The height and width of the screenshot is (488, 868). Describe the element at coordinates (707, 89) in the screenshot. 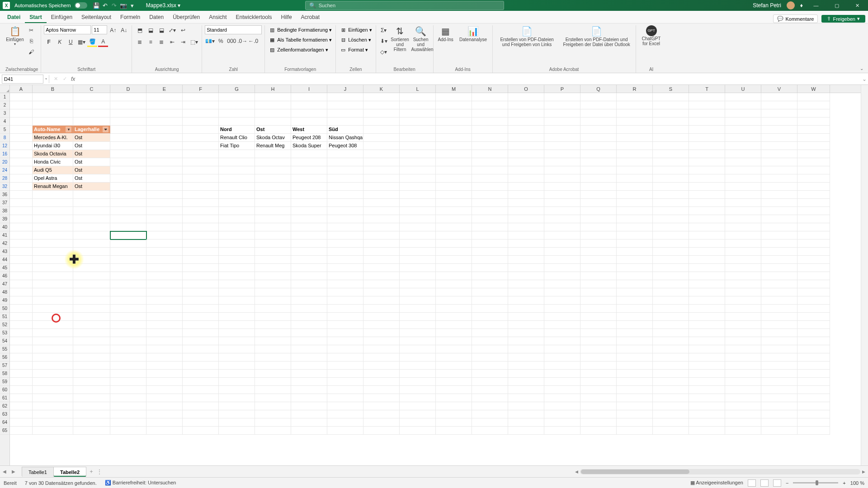

I see `col-header-T: T` at that location.